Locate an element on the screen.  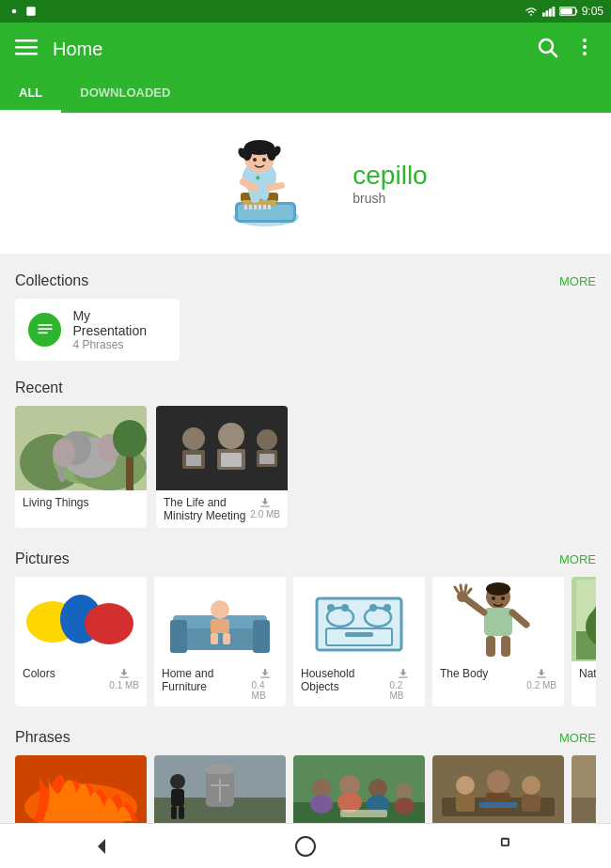
picture-item-household: Household Objects 0.2 MB is located at coordinates (359, 642).